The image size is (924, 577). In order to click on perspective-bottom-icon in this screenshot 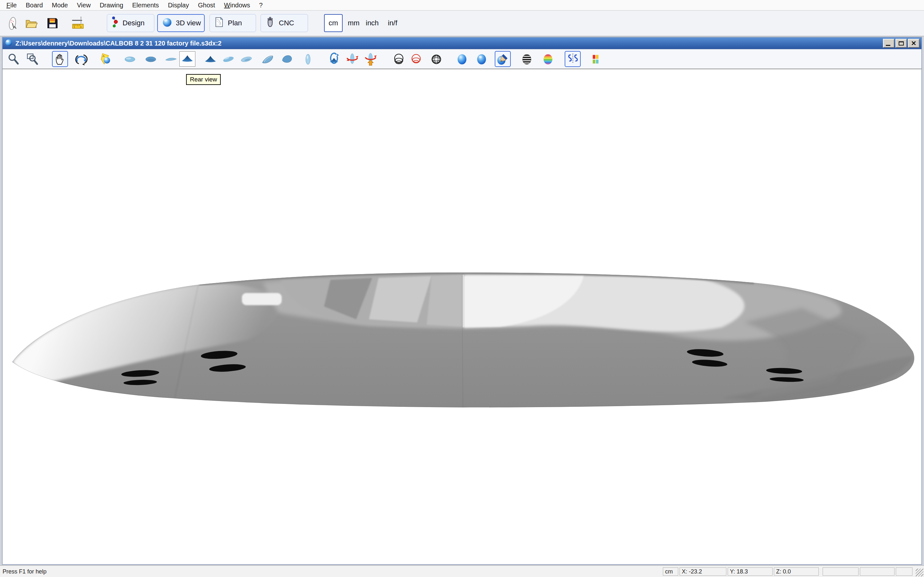, I will do `click(247, 60)`.